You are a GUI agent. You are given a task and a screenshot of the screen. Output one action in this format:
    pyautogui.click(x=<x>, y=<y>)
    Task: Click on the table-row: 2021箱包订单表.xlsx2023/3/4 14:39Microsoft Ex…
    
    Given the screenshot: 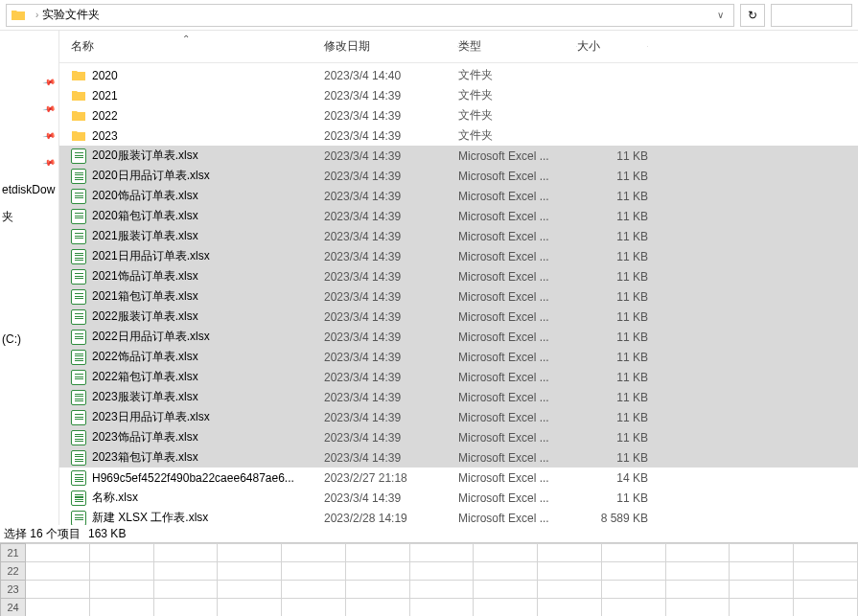 What is the action you would take?
    pyautogui.click(x=458, y=297)
    